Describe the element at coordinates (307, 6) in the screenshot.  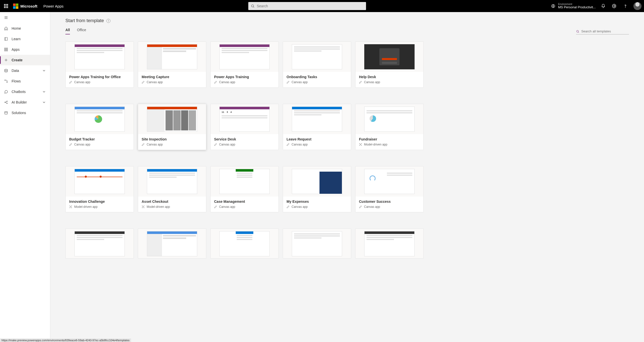
I see `global-search` at that location.